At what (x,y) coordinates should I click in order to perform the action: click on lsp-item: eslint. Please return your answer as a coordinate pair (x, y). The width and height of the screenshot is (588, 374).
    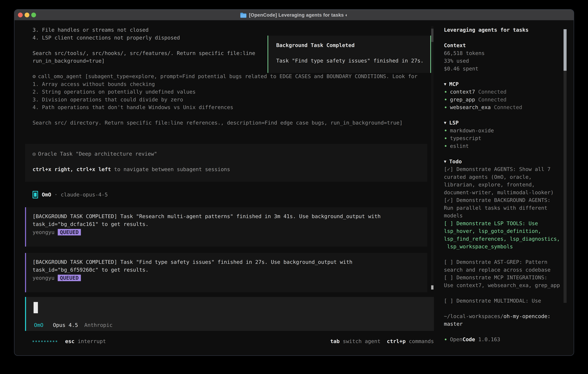
    Looking at the image, I should click on (503, 146).